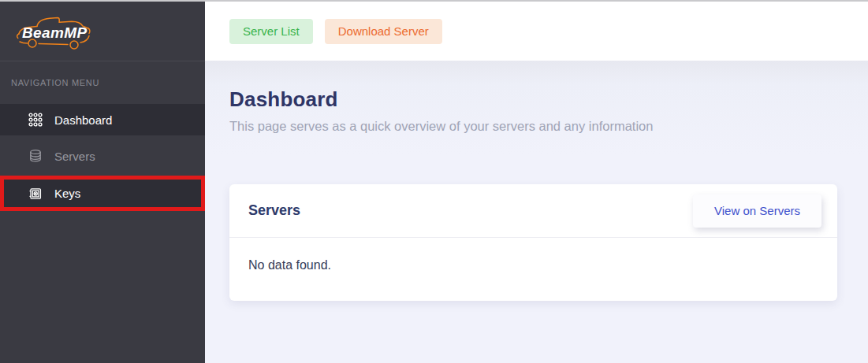 Image resolution: width=868 pixels, height=363 pixels. I want to click on sidebar-item-keys: Keys, so click(102, 194).